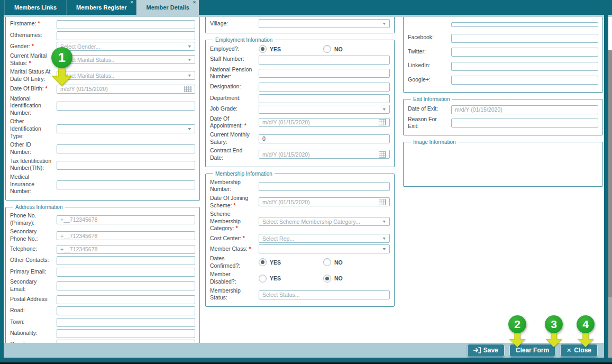 Image resolution: width=612 pixels, height=364 pixels. I want to click on facebook-control, so click(525, 38).